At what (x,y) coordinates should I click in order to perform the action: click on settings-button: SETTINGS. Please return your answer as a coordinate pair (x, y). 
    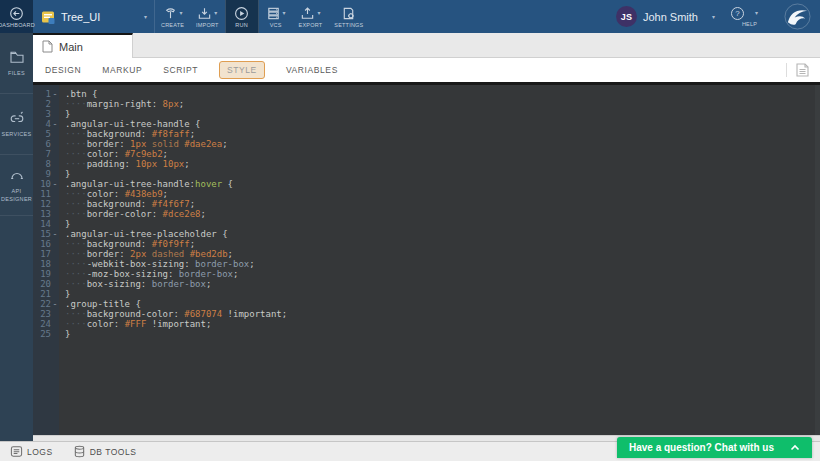
    Looking at the image, I should click on (348, 16).